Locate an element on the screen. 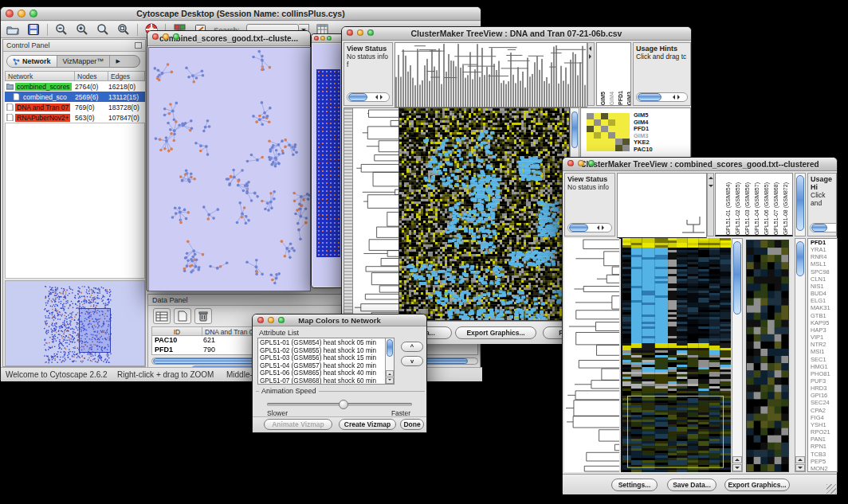 This screenshot has height=504, width=848. birdseye-view is located at coordinates (75, 323).